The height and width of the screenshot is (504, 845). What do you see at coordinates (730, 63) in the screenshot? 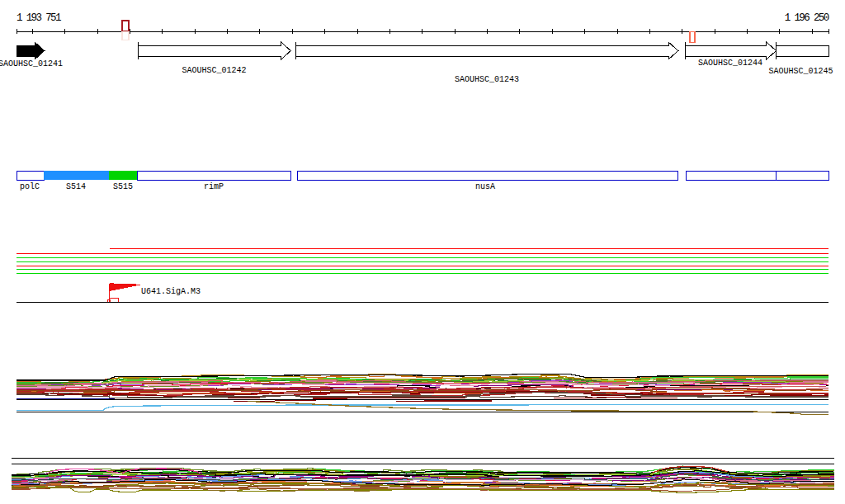
I see `svg-text: SAOUHSC_01244` at bounding box center [730, 63].